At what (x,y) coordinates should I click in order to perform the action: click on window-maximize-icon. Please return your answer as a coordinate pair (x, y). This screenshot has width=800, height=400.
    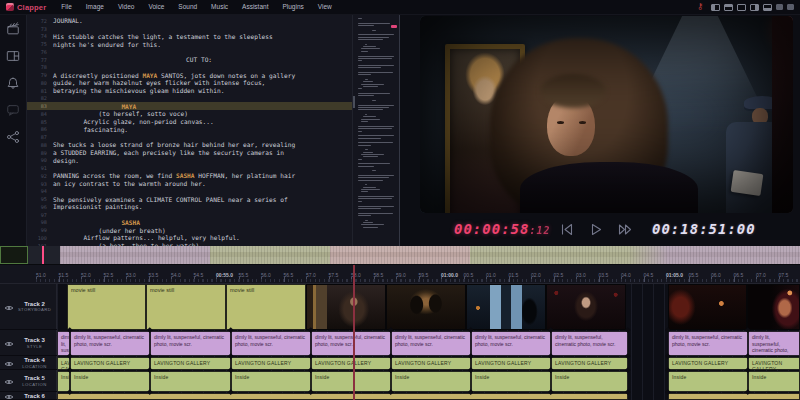
    Looking at the image, I should click on (790, 7).